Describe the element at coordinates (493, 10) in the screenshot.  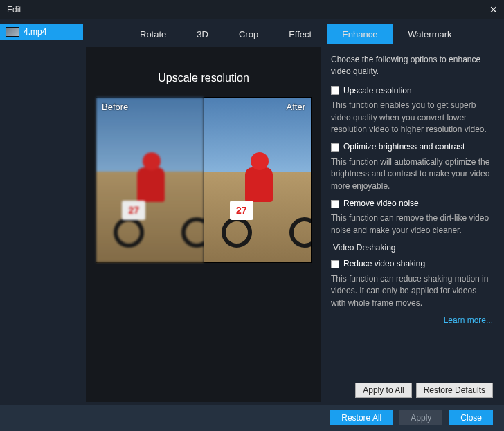
I see `close-icon: ×` at that location.